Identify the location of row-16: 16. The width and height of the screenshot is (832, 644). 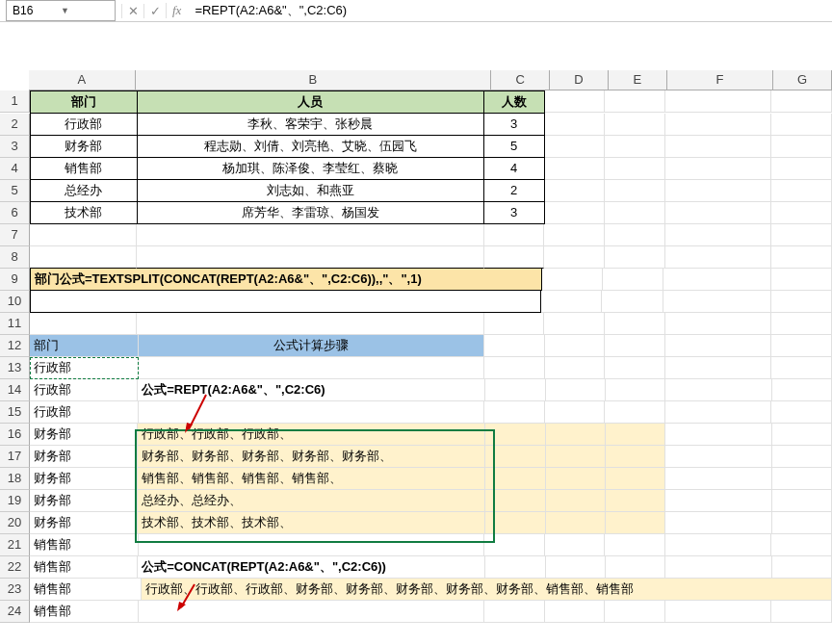
(15, 435).